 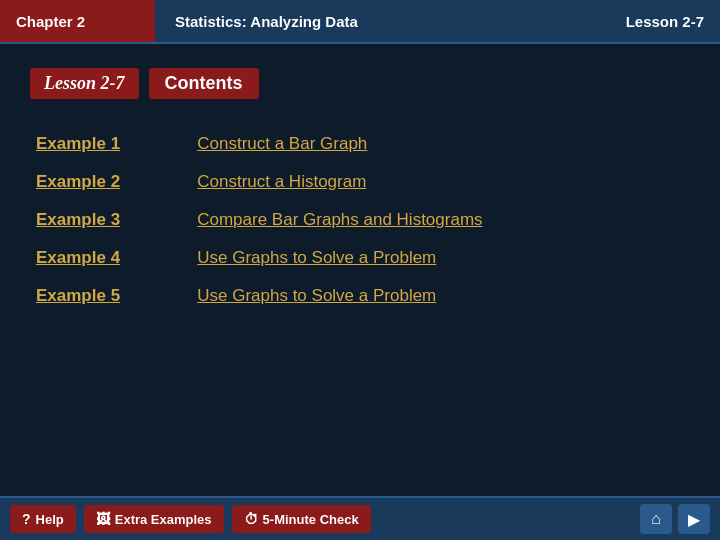 I want to click on toc-row-2: Example 2Construct a Histogram, so click(x=360, y=182).